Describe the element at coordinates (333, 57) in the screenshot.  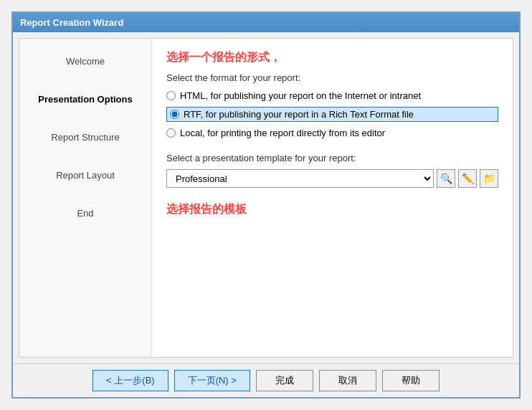
I see `chinese-annotation-format: 选择一个报告的形式，` at that location.